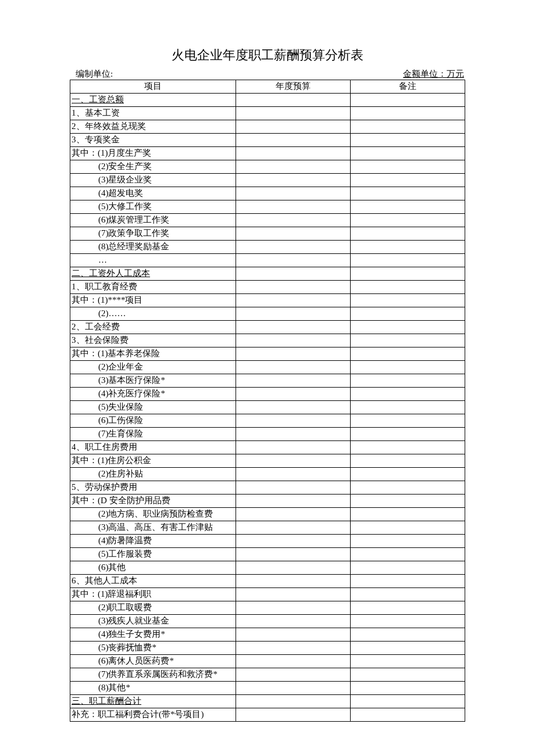 The width and height of the screenshot is (535, 756). I want to click on item-cell: (5)大修工作奖, so click(154, 207).